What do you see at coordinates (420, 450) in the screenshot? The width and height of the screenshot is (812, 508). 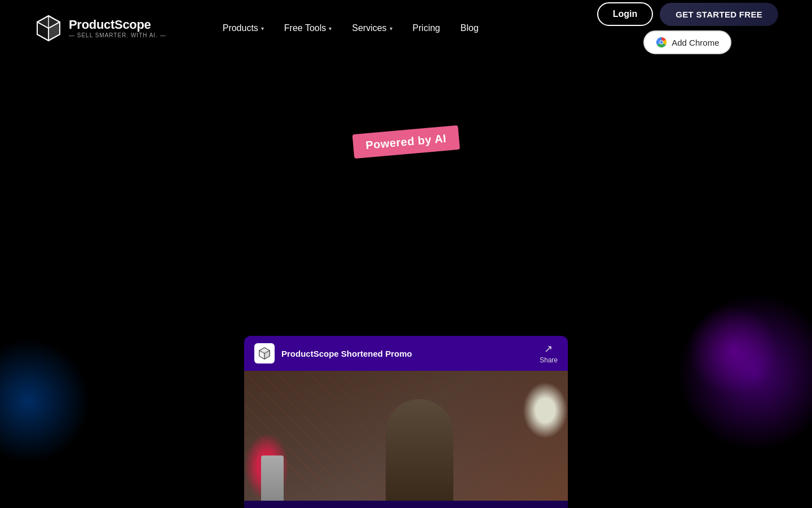 I see `video-person` at bounding box center [420, 450].